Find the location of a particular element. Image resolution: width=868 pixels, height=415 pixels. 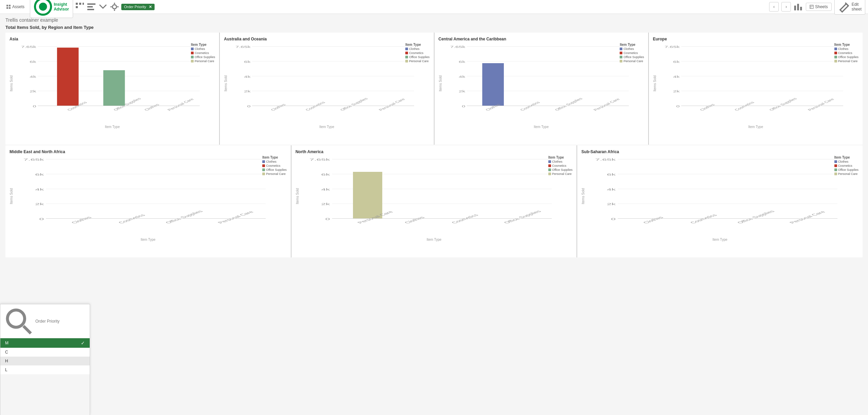

chart-inner-north-america: 7.65k 6k 4k 2k 0 Personal Care Clothes C… is located at coordinates (437, 196).